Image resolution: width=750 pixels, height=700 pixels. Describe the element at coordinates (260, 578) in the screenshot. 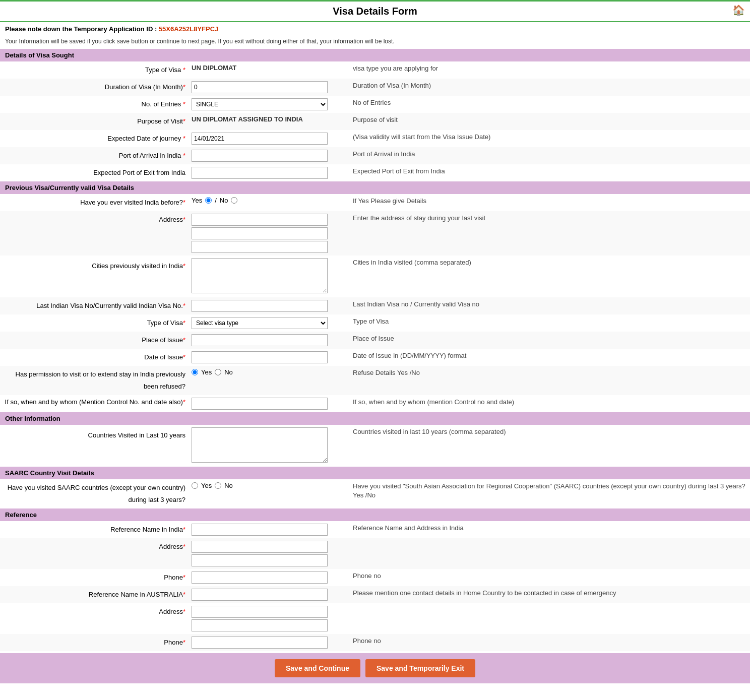

I see `ref-phone-india-field` at that location.